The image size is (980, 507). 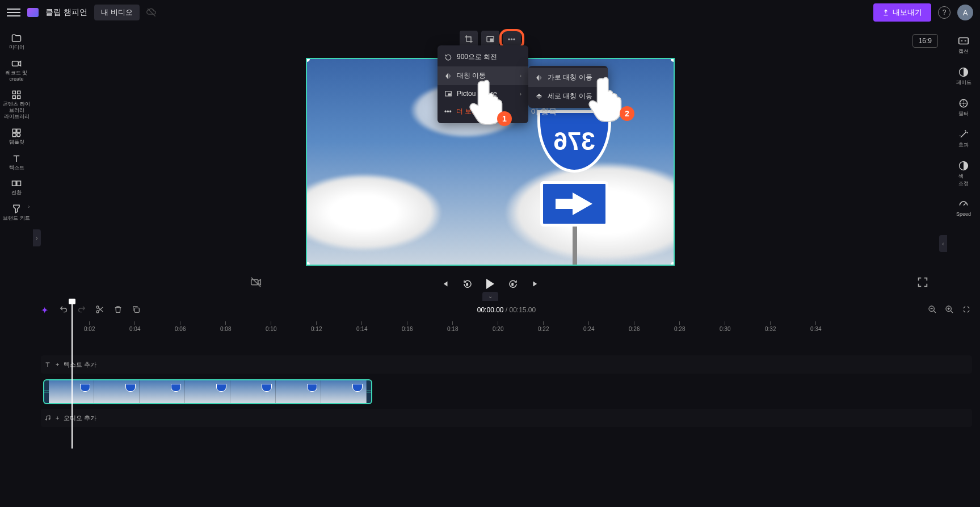 What do you see at coordinates (964, 208) in the screenshot?
I see `rightbar-item-speed: Speed` at bounding box center [964, 208].